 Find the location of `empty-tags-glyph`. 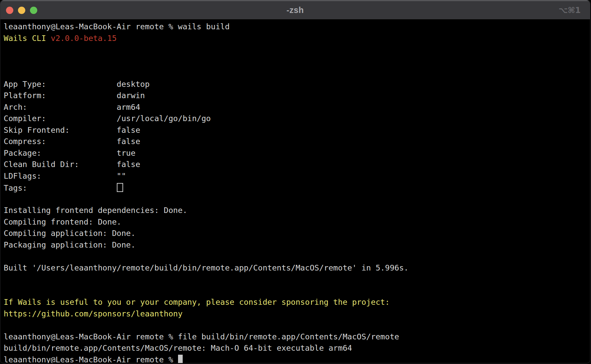

empty-tags-glyph is located at coordinates (120, 188).